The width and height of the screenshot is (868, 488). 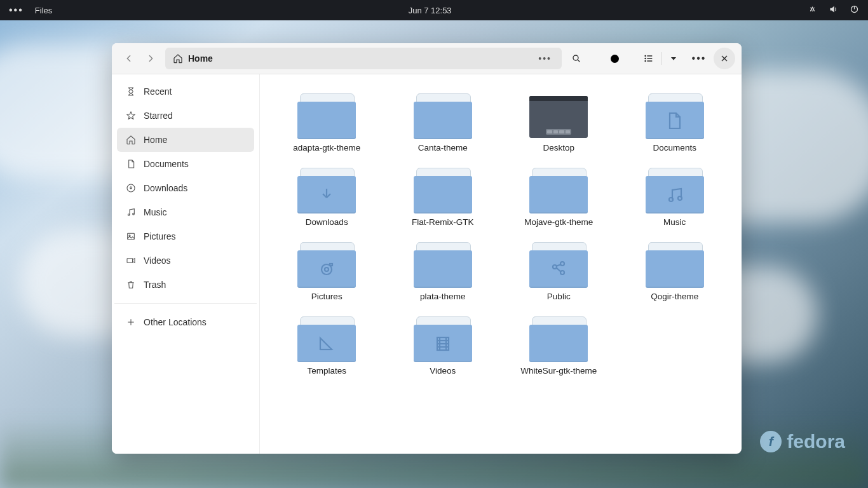 What do you see at coordinates (131, 322) in the screenshot?
I see `plus-icon` at bounding box center [131, 322].